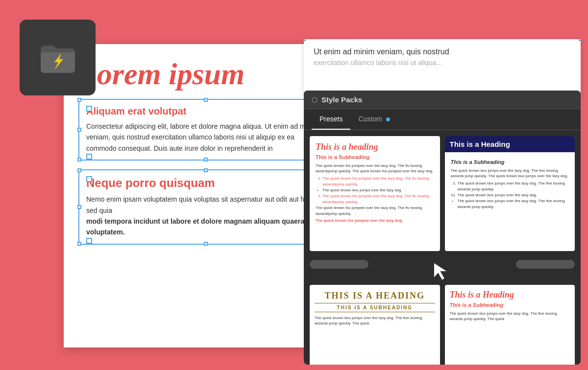 Image resolution: width=588 pixels, height=370 pixels. Describe the element at coordinates (79, 244) in the screenshot. I see `handle-bl2` at that location.